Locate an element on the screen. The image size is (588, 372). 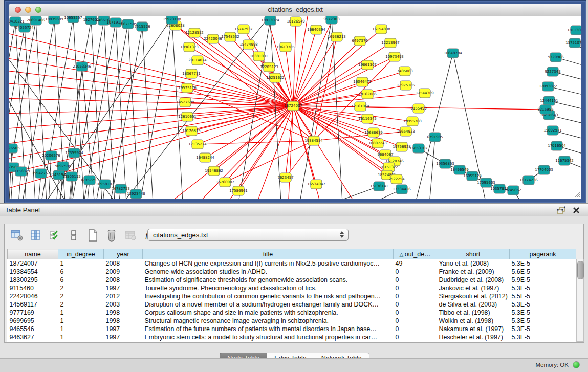
graph-node: 19356853 is located at coordinates (445, 164).